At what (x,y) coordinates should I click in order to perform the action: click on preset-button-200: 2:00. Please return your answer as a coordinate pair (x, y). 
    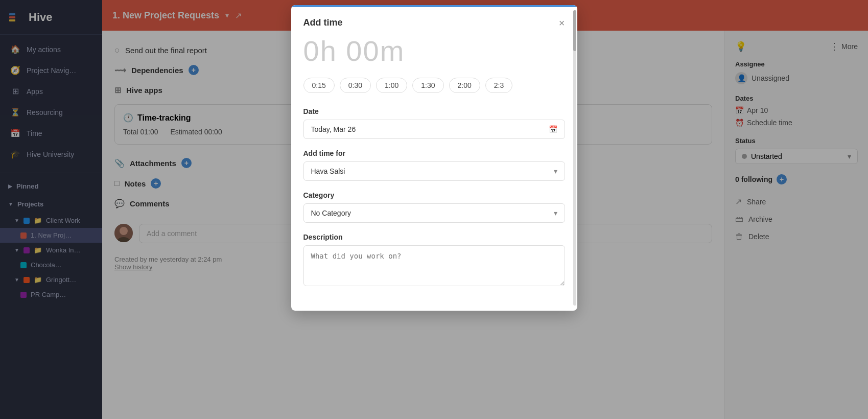
    Looking at the image, I should click on (465, 85).